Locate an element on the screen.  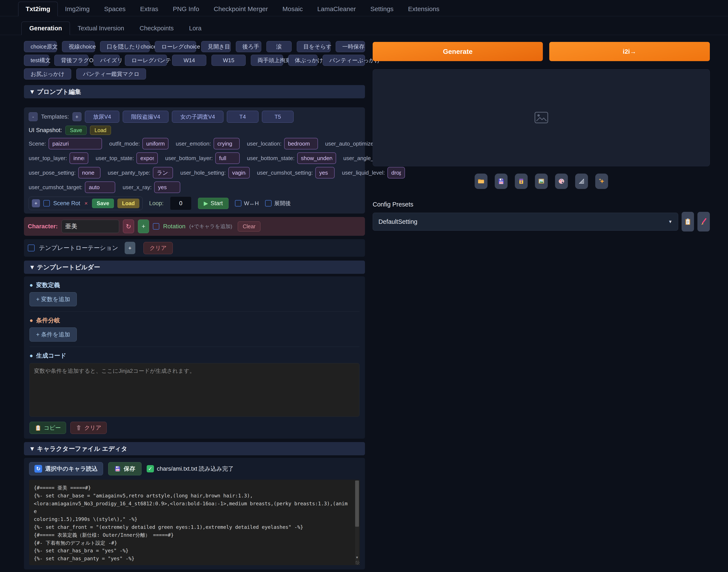
template-button: T4 is located at coordinates (243, 117).